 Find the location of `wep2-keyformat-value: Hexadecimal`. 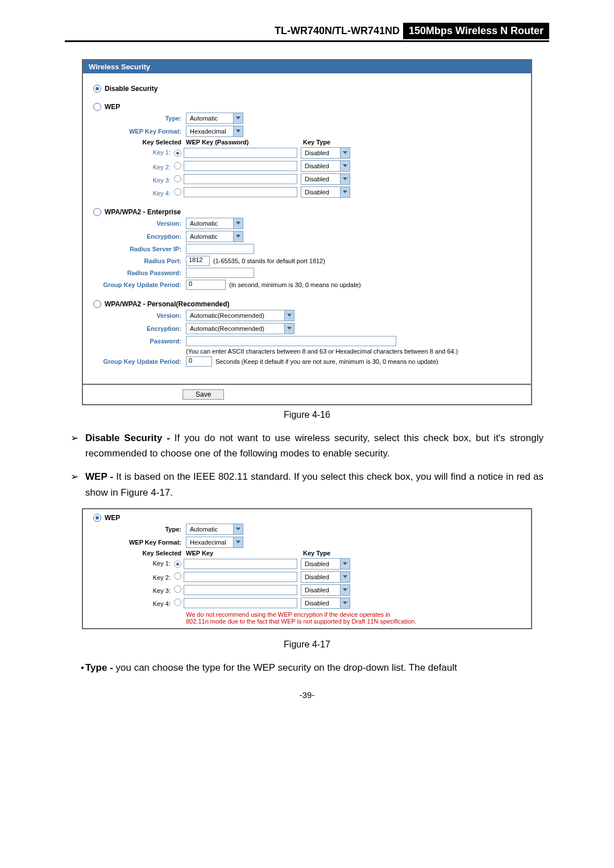

wep2-keyformat-value: Hexadecimal is located at coordinates (210, 542).